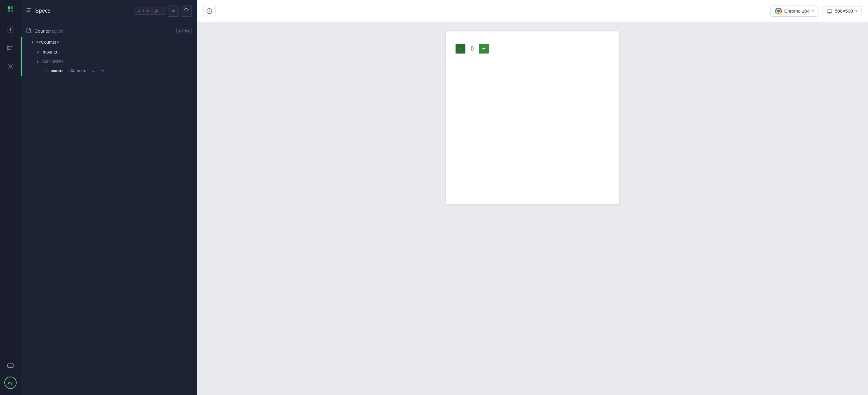  What do you see at coordinates (10, 197) in the screenshot?
I see `icon-sidebar: cy` at bounding box center [10, 197].